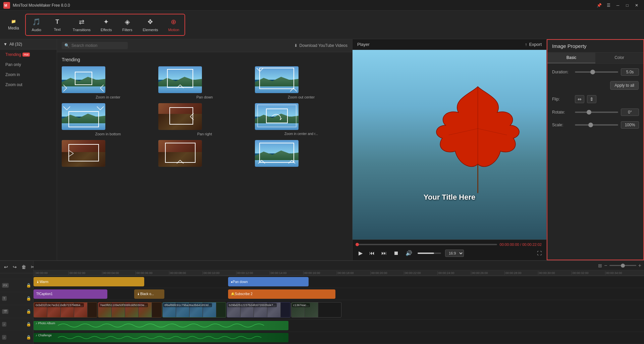 Image resolution: width=644 pixels, height=344 pixels. What do you see at coordinates (316, 309) in the screenshot?
I see `video-clip-5: c1367eac...` at bounding box center [316, 309].